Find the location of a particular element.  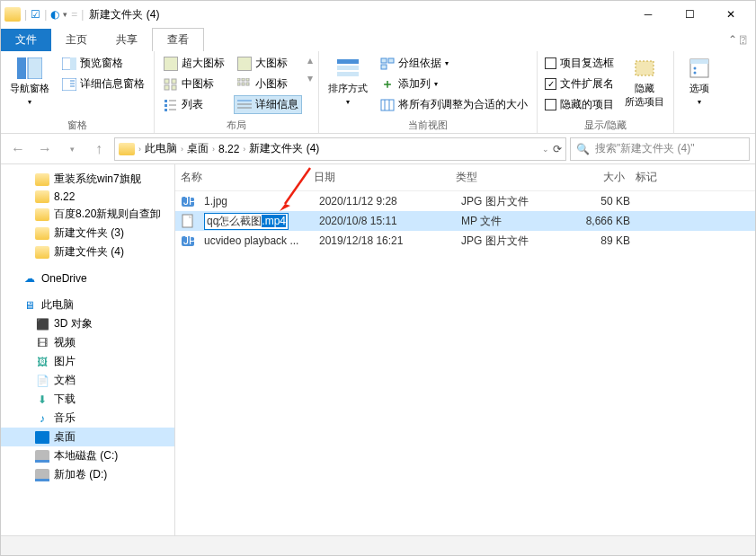

file-icon: JPG is located at coordinates (188, 201).